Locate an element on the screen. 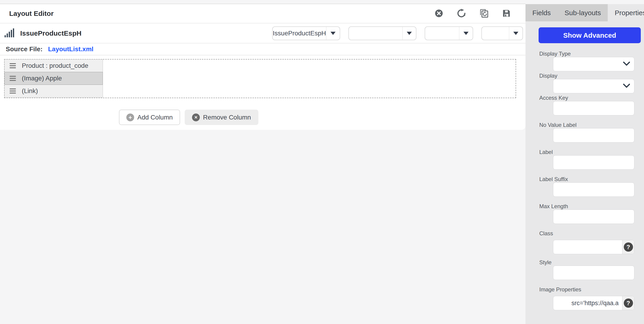 Image resolution: width=644 pixels, height=324 pixels. redo-button is located at coordinates (462, 14).